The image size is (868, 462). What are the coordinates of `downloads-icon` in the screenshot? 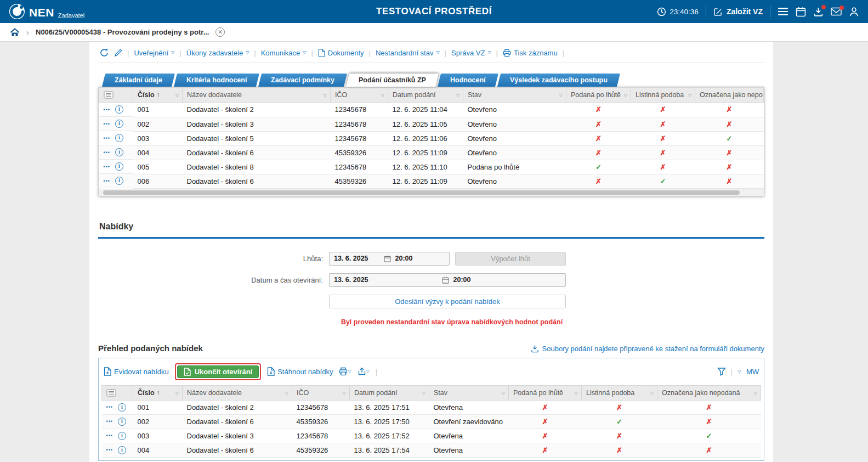 It's located at (818, 12).